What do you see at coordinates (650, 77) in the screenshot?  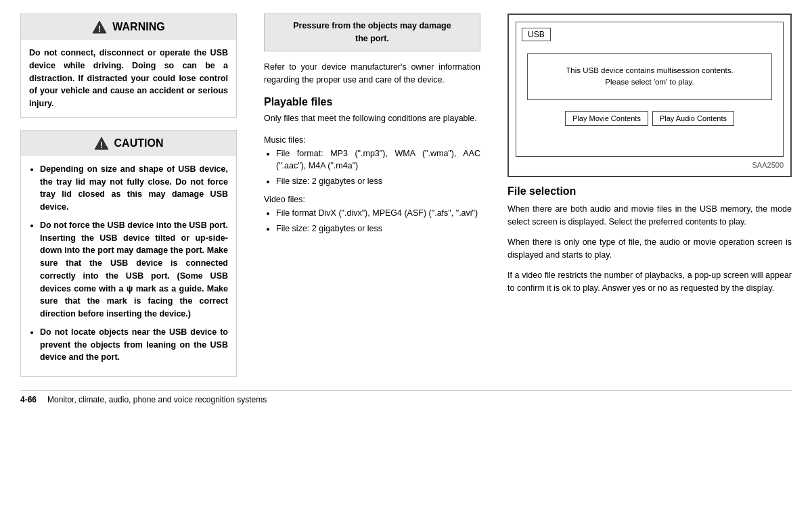 I see `usb-message-box: This USB device contains multisession co…` at bounding box center [650, 77].